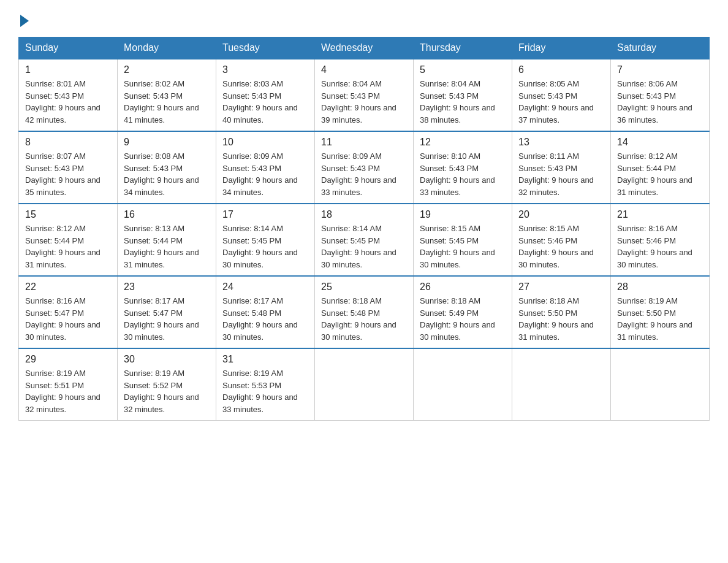  I want to click on day-cell: 6 Sunrise: 8:05 AMSunset: 5:43 PMDayligh…, so click(561, 95).